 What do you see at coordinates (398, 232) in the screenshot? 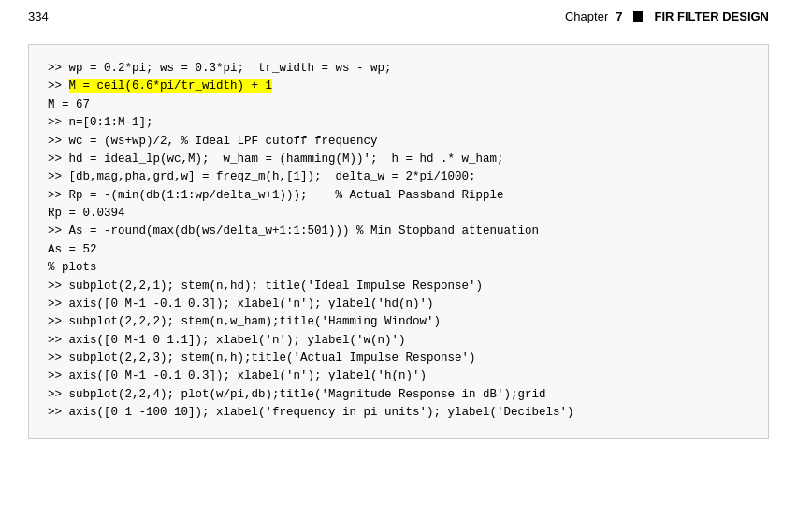
I see `code-line-10: >> As = -round(max(db(ws/delta_w+1:1:501…` at bounding box center [398, 232].